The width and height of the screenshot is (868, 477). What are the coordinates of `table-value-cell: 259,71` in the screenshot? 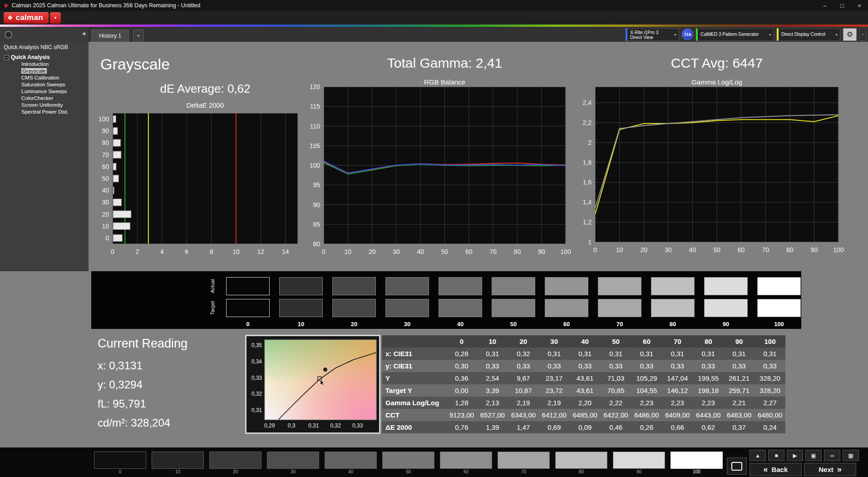 It's located at (739, 391).